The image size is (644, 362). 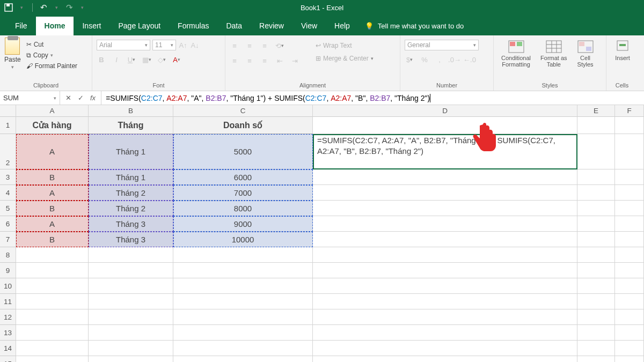 What do you see at coordinates (272, 26) in the screenshot?
I see `tab-review: Review` at bounding box center [272, 26].